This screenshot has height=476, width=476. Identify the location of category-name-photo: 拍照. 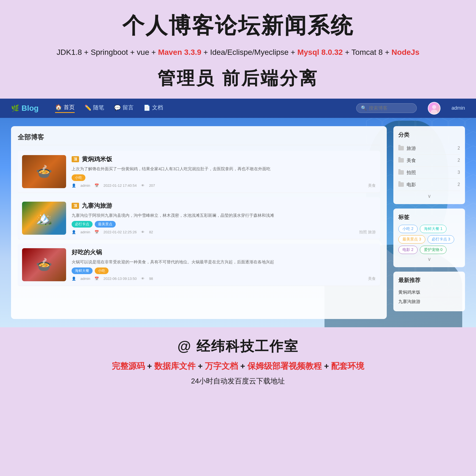
(411, 172).